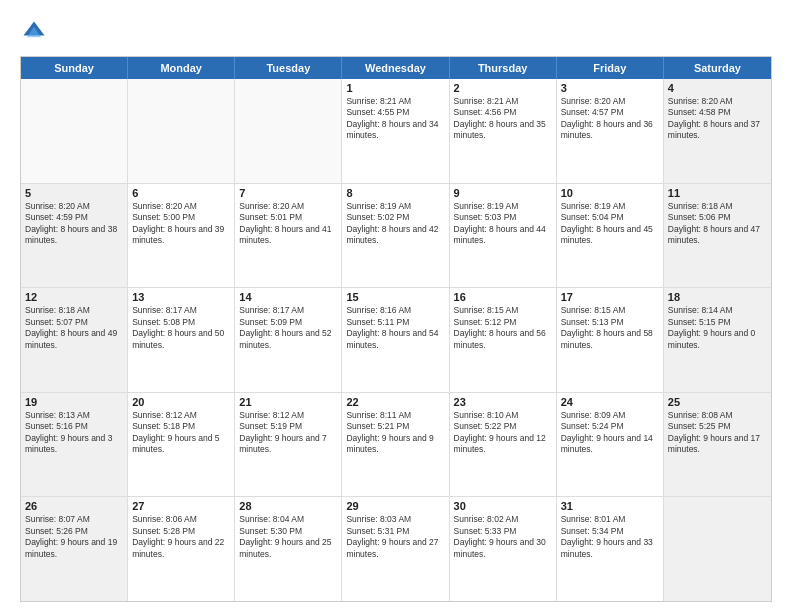 Image resolution: width=792 pixels, height=612 pixels. What do you see at coordinates (718, 445) in the screenshot?
I see `day-cell-25: 25Sunrise: 8:08 AMSunset: 5:25 PMDayligh…` at bounding box center [718, 445].